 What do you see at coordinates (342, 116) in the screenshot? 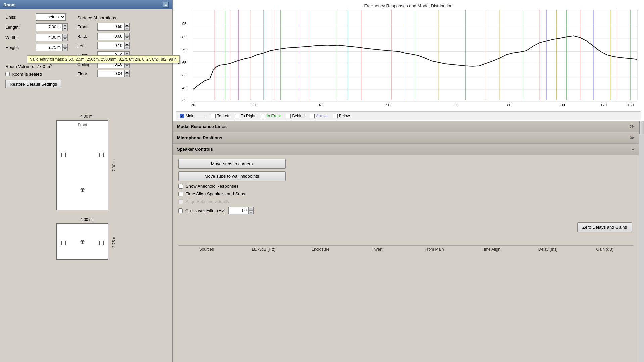
I see `legend-below: Below` at bounding box center [342, 116].